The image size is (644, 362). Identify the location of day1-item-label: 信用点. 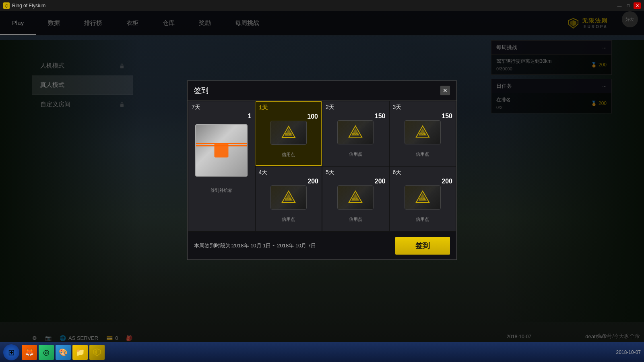
(289, 155).